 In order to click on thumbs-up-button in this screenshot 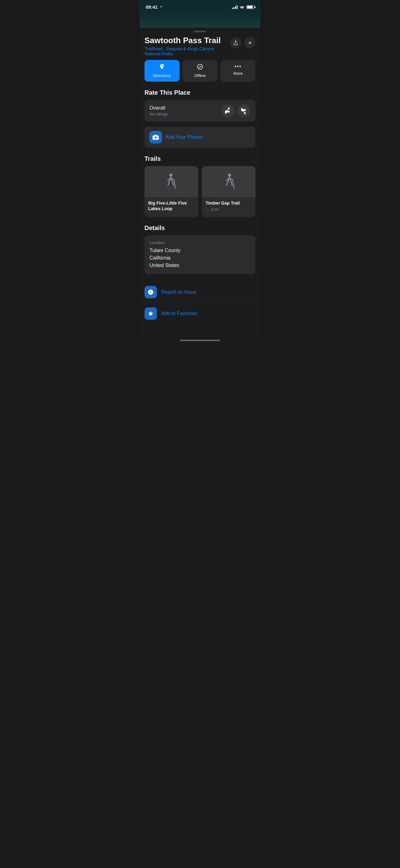, I will do `click(228, 111)`.